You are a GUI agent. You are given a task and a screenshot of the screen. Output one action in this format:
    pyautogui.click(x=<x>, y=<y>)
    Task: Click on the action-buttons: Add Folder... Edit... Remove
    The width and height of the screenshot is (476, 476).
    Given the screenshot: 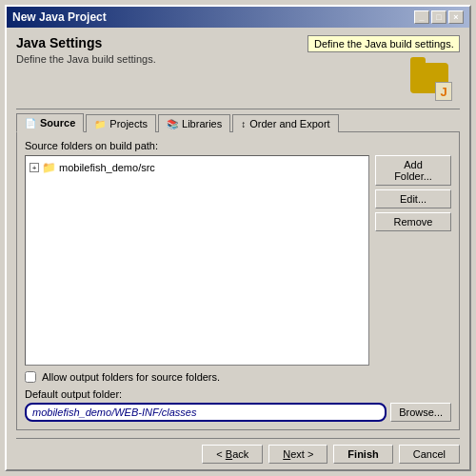 What is the action you would take?
    pyautogui.click(x=413, y=261)
    